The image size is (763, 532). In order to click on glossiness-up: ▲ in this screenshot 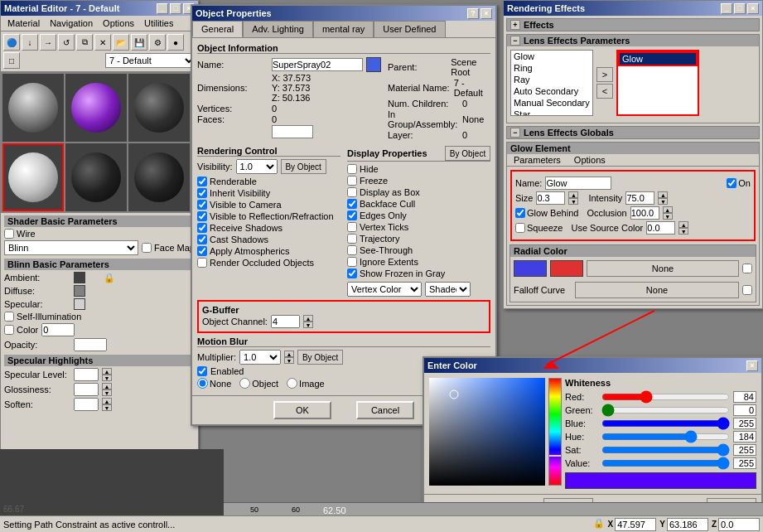, I will do `click(107, 386)`.